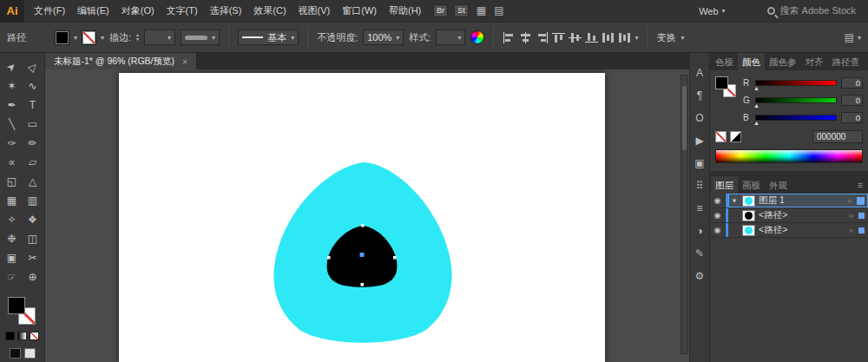  Describe the element at coordinates (700, 141) in the screenshot. I see `actions-panel-icon: ▶` at that location.